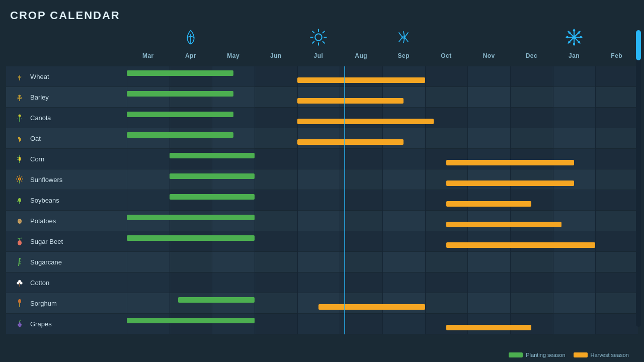 This screenshot has height=362, width=644. Describe the element at coordinates (322, 159) in the screenshot. I see `crop-row: Corn` at that location.